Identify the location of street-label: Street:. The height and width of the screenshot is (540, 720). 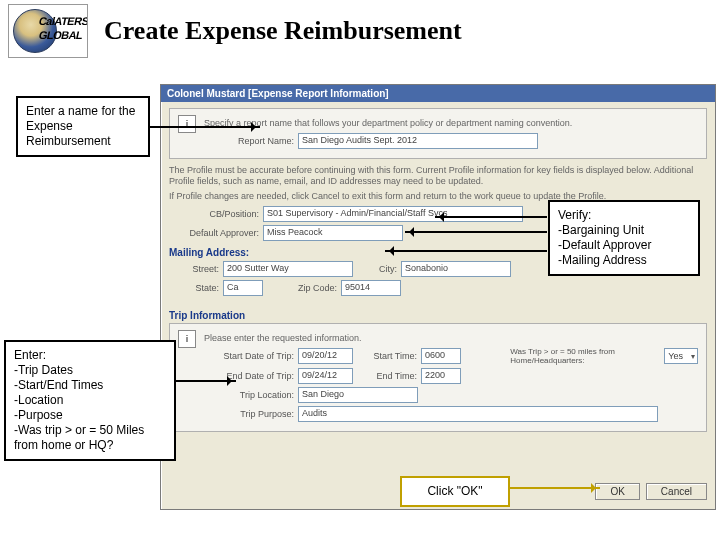
(194, 269).